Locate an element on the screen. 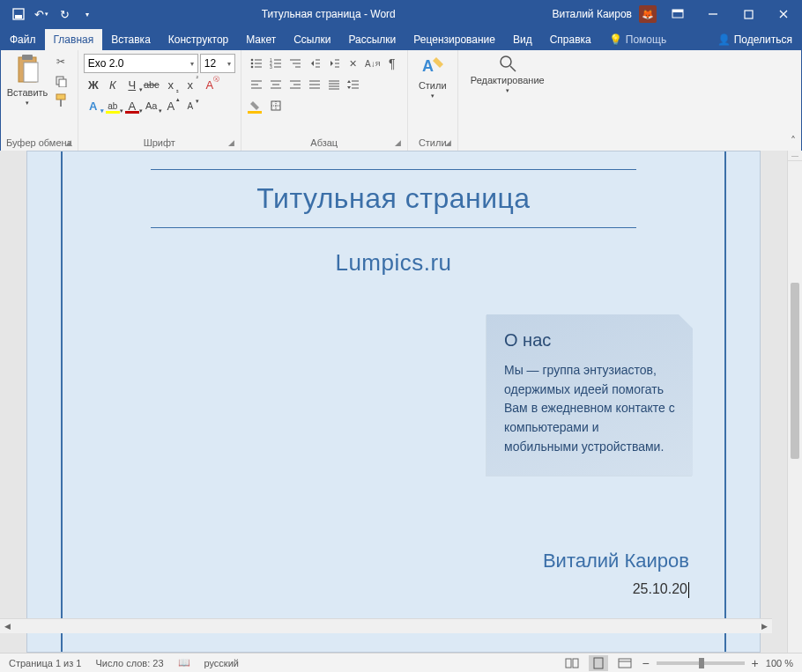 Image resolution: width=802 pixels, height=672 pixels. close-button is located at coordinates (783, 14).